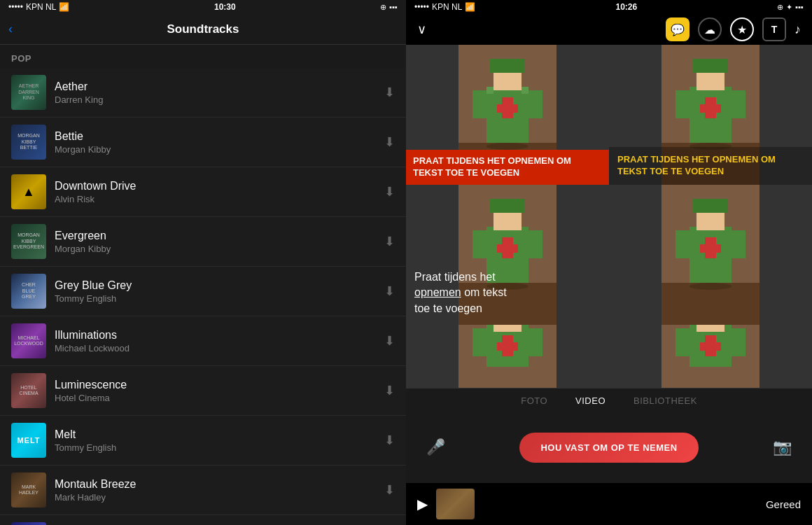  What do you see at coordinates (217, 441) in the screenshot?
I see `track-info-melt: Melt Tommy English` at bounding box center [217, 441].